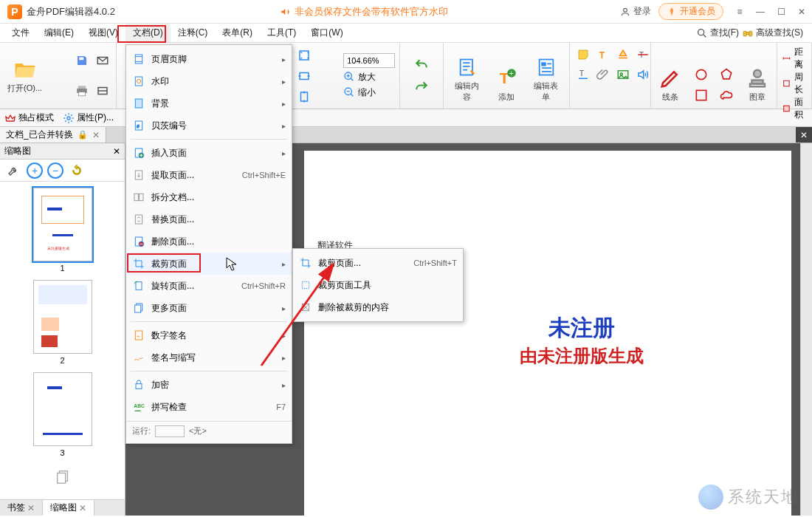 The height and width of the screenshot is (517, 812). I want to click on dd-extract-page: 提取页面...Ctrl+Shift+E, so click(209, 175).